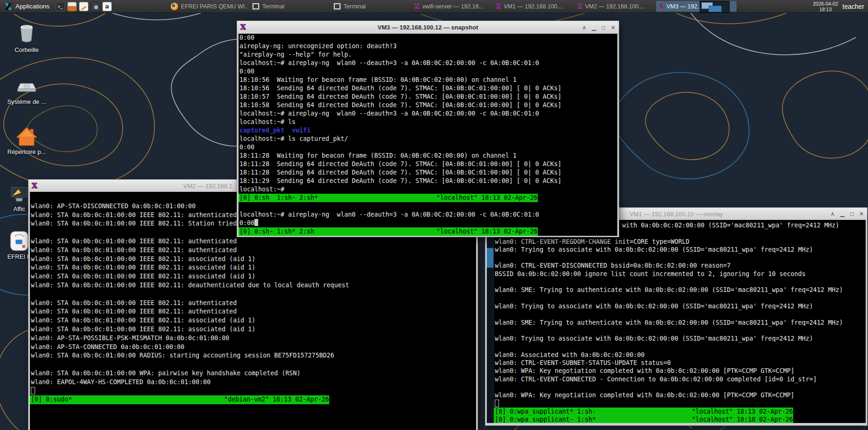 The image size is (868, 430). I want to click on task-label: VM2 — 192.168.100...., so click(615, 7).